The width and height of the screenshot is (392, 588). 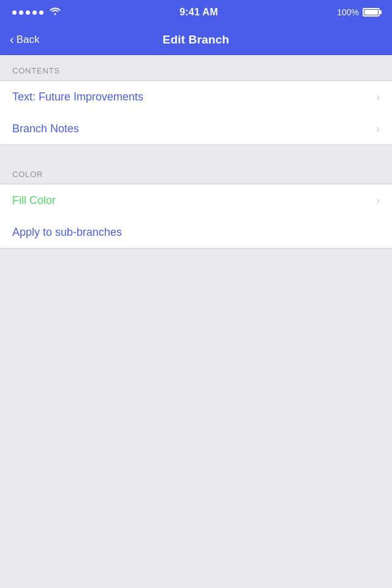 I want to click on branch-notes-item: Branch Notes ›, so click(x=196, y=129).